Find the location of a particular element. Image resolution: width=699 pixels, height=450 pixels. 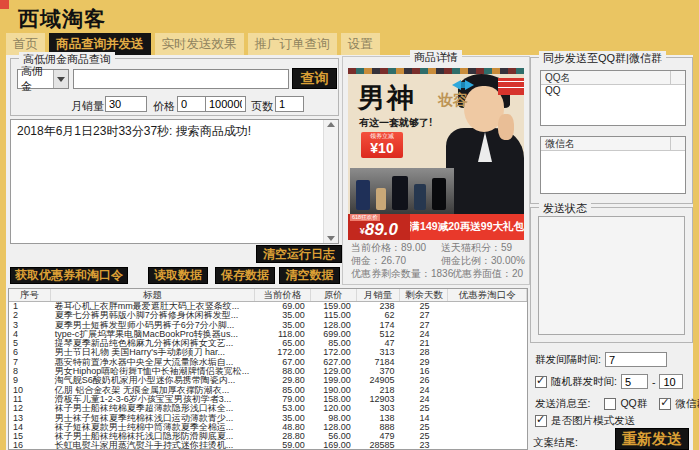

cell-id: 8 is located at coordinates (30, 372).